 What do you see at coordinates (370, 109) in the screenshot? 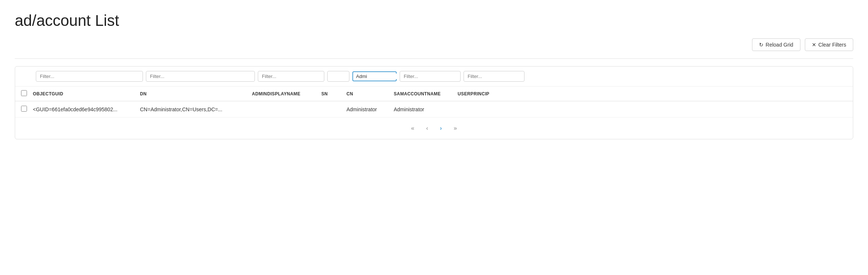
I see `cell-cn: Administrator` at bounding box center [370, 109].